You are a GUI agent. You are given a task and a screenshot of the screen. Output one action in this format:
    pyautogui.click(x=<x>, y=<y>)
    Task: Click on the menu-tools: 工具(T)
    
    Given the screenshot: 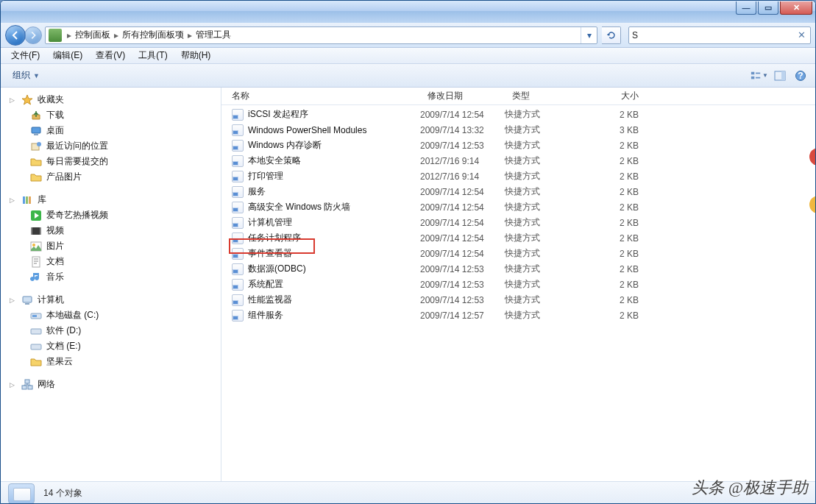 What is the action you would take?
    pyautogui.click(x=153, y=56)
    